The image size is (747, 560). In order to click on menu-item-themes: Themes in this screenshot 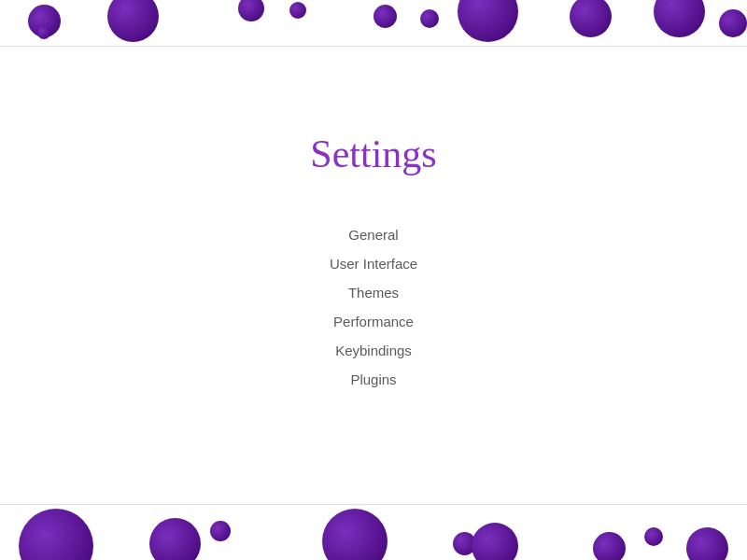, I will do `click(374, 293)`.